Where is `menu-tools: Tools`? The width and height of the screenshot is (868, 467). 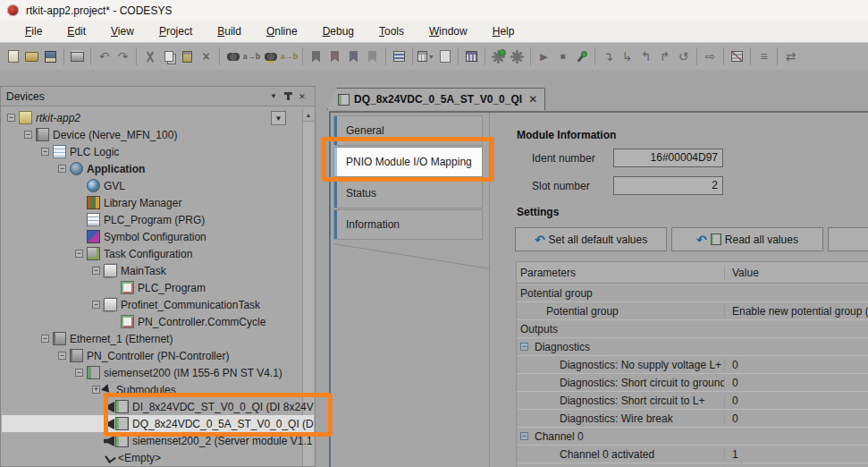 menu-tools: Tools is located at coordinates (392, 31).